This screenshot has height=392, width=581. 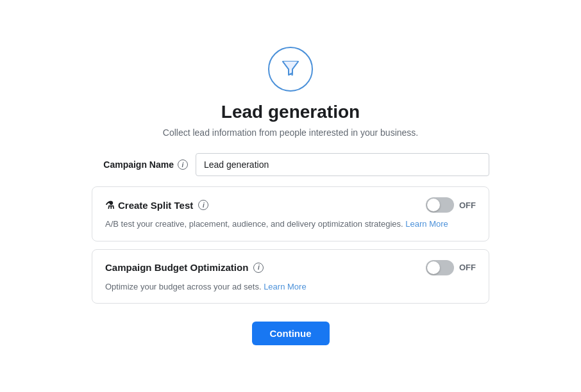 What do you see at coordinates (290, 165) in the screenshot?
I see `campaign-name-row: Campaign Name i` at bounding box center [290, 165].